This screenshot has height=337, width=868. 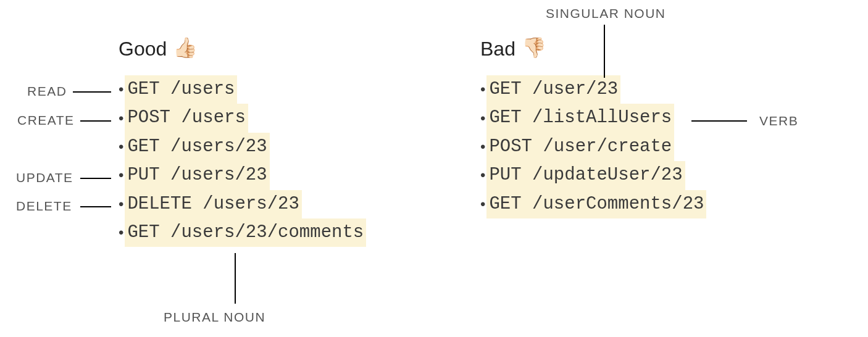 What do you see at coordinates (197, 147) in the screenshot?
I see `good-code: GET /users/23` at bounding box center [197, 147].